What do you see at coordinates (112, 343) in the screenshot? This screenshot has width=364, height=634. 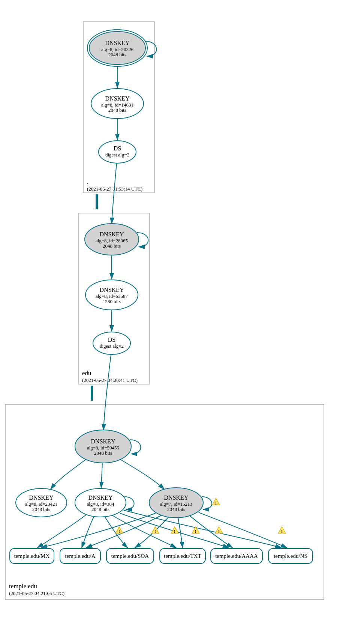 I see `node-edu-ds: DS digest alg=2` at bounding box center [112, 343].